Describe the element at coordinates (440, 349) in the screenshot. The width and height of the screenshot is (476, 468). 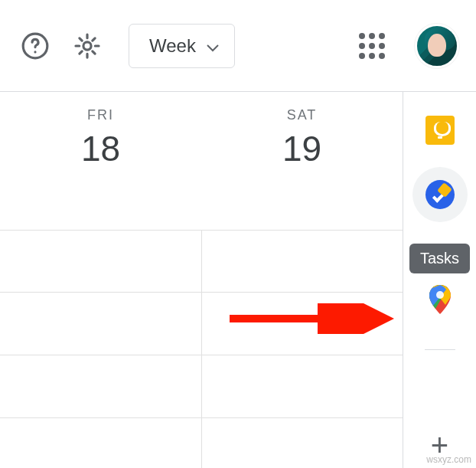
I see `panel-divider` at that location.